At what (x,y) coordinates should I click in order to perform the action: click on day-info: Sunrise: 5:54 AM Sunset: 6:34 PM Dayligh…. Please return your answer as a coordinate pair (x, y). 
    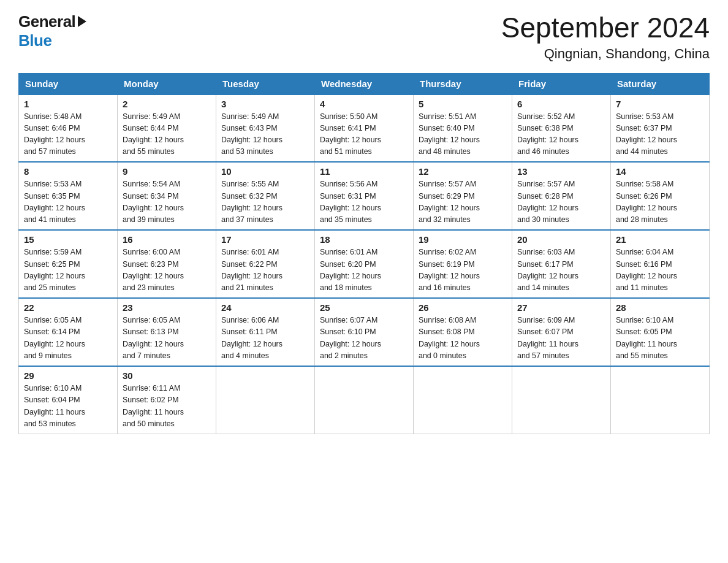
    Looking at the image, I should click on (167, 202).